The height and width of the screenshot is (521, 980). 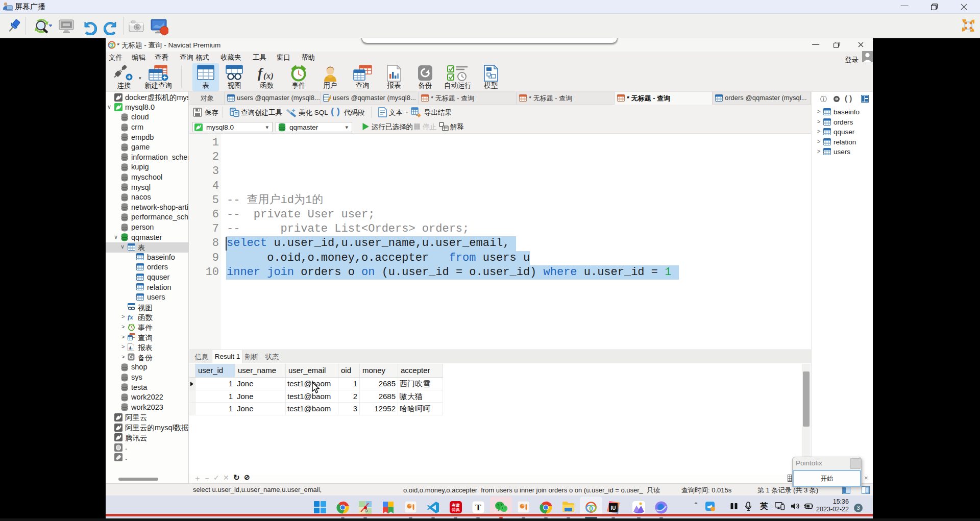 What do you see at coordinates (456, 505) in the screenshot?
I see `svg-text: 有道` at bounding box center [456, 505].